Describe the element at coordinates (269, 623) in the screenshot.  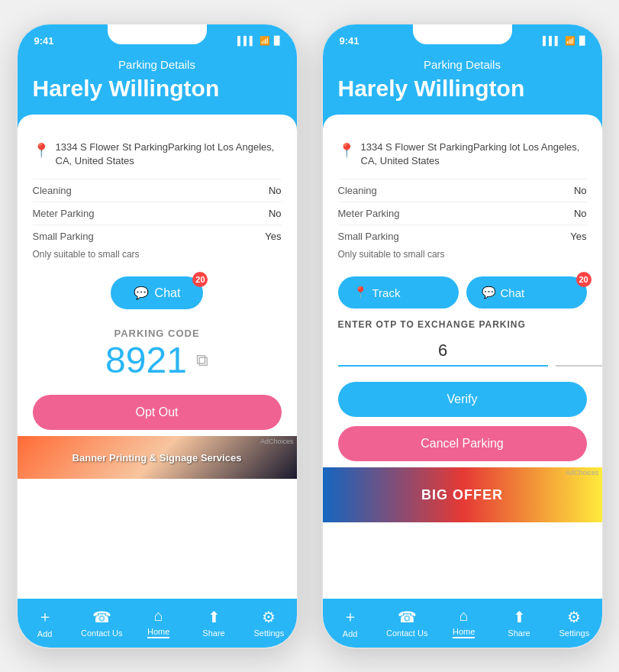
I see `nav-settings-1: ⚙ Settings` at that location.